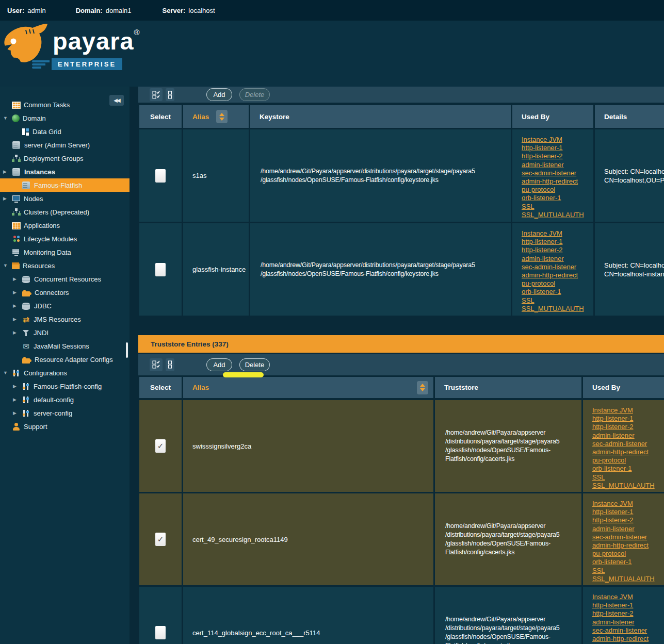 The width and height of the screenshot is (664, 644). I want to click on sidebar-item-connectors: ▶Connectors, so click(65, 292).